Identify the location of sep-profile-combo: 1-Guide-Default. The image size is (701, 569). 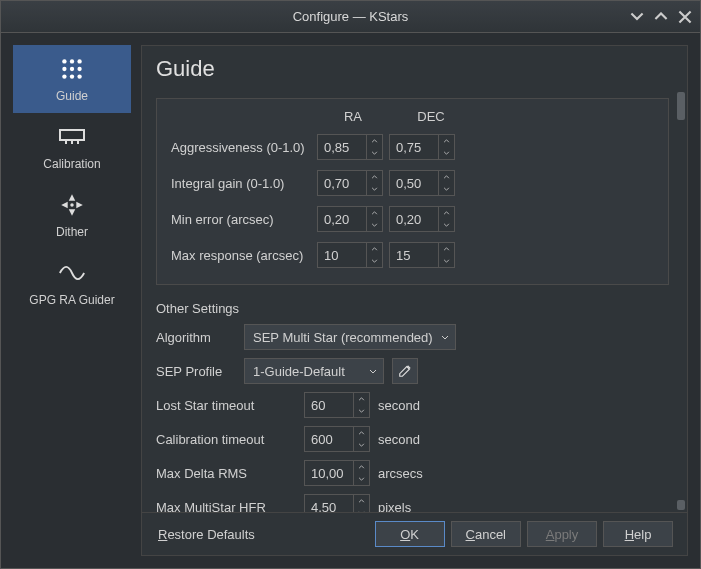
(314, 371).